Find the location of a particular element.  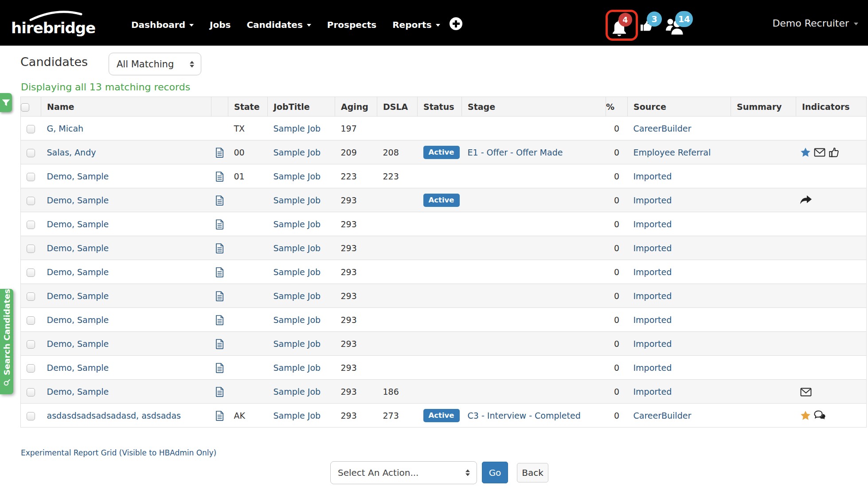

state-cell is located at coordinates (248, 296).